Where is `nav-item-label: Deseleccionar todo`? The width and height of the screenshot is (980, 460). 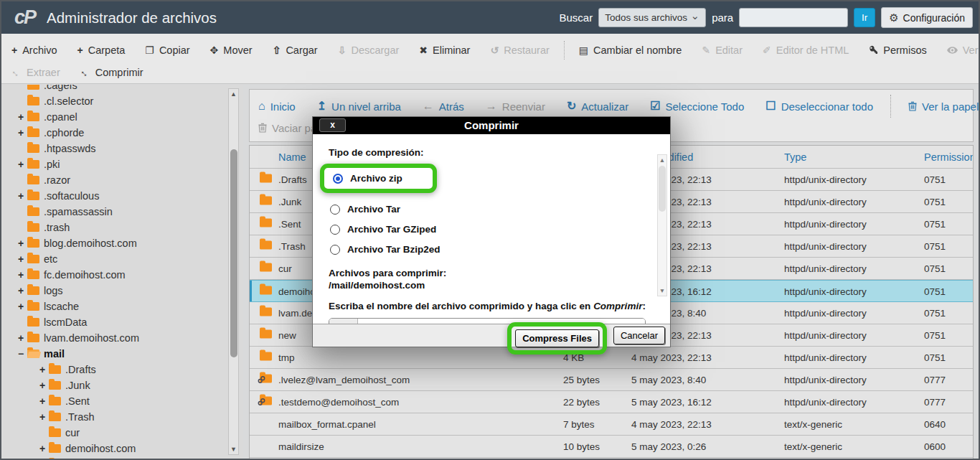
nav-item-label: Deseleccionar todo is located at coordinates (827, 106).